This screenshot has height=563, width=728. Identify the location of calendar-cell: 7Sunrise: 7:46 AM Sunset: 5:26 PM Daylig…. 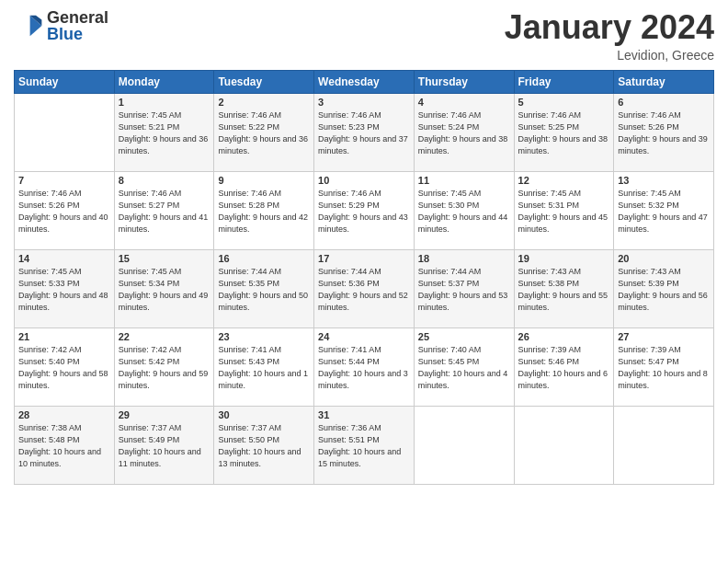
(64, 210).